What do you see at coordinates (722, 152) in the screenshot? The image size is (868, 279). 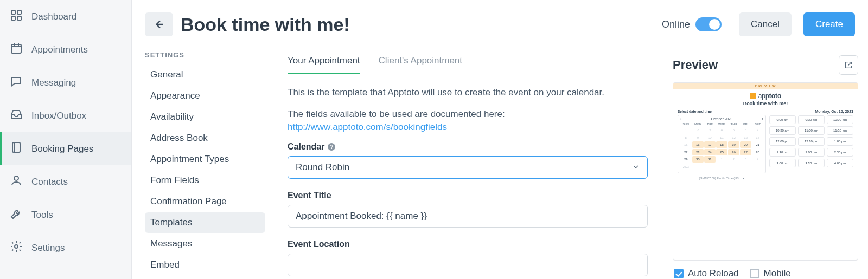 I see `cal-day: 25` at bounding box center [722, 152].